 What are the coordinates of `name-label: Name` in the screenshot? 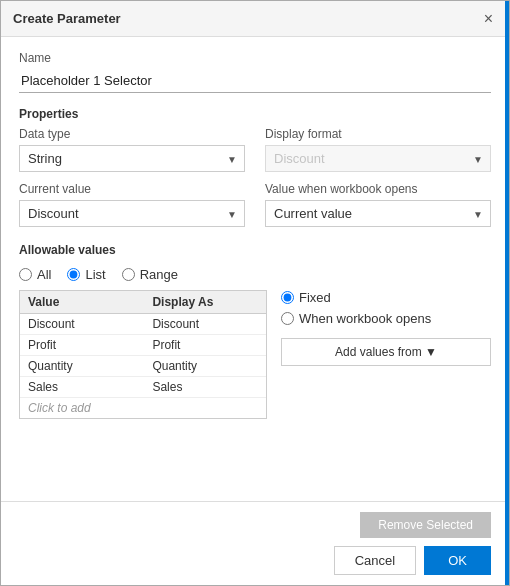 It's located at (255, 58).